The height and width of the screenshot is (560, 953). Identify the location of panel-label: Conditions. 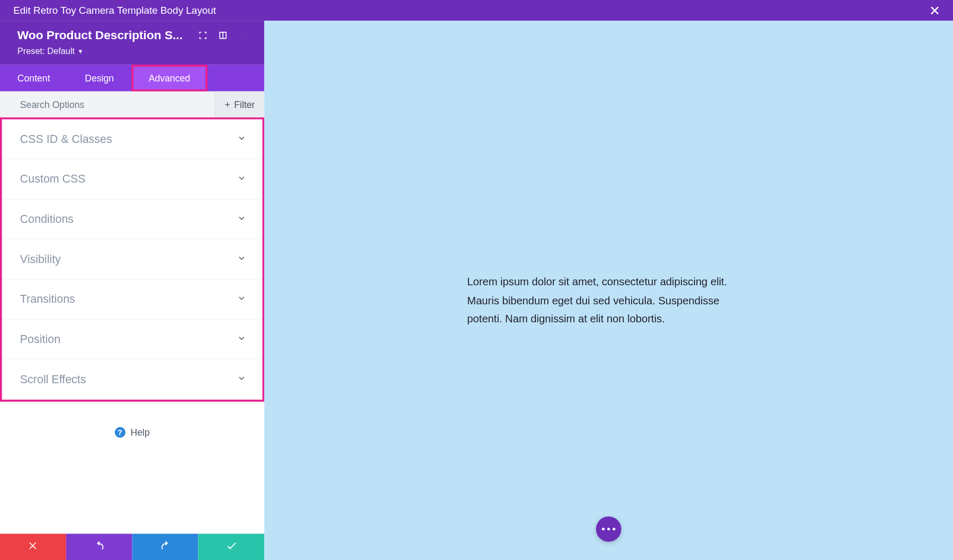
(129, 219).